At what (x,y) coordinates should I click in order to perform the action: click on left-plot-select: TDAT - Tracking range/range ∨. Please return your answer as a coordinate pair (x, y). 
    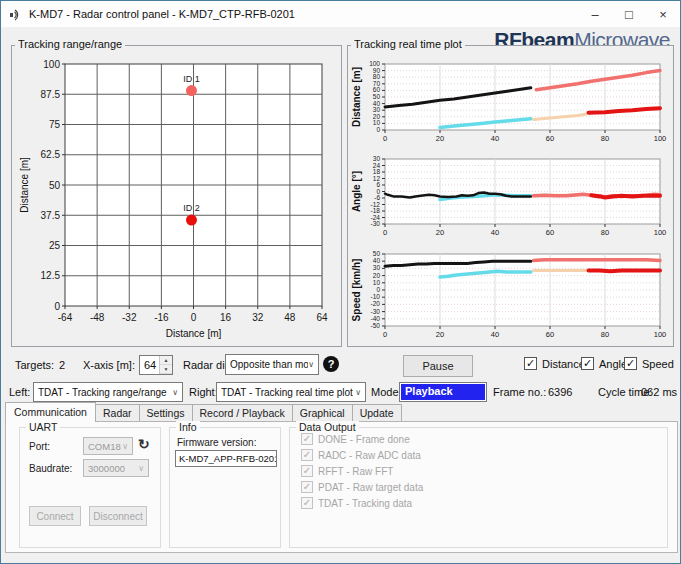
    Looking at the image, I should click on (108, 392).